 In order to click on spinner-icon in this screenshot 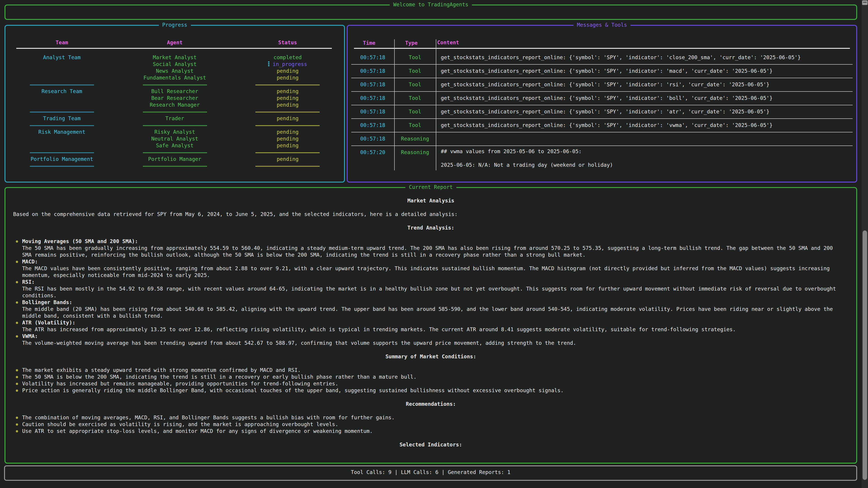, I will do `click(269, 64)`.